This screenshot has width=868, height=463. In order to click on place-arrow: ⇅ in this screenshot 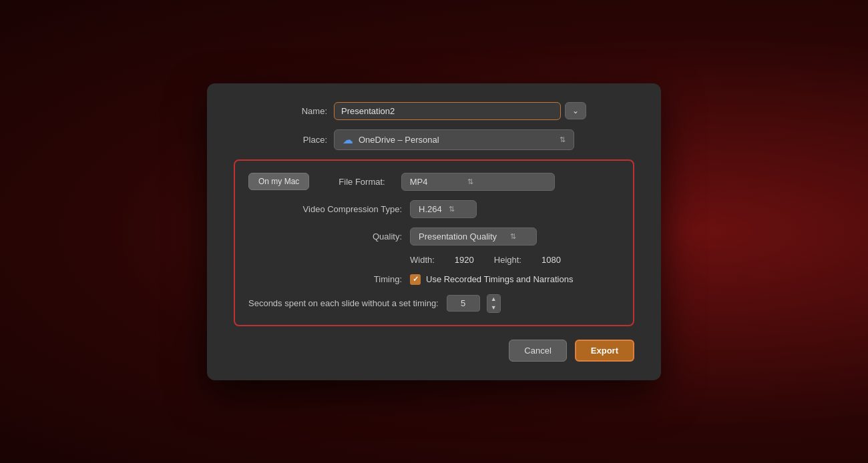, I will do `click(562, 140)`.